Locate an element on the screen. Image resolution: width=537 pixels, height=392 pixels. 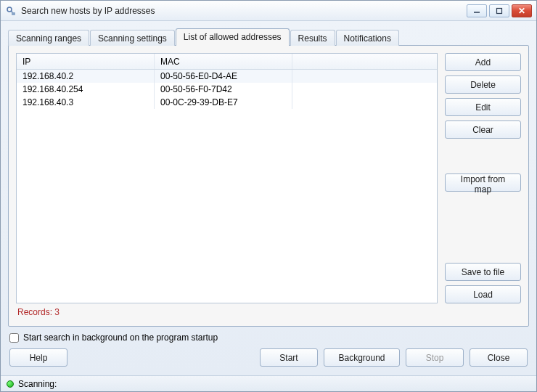
start-button: Start is located at coordinates (289, 357).